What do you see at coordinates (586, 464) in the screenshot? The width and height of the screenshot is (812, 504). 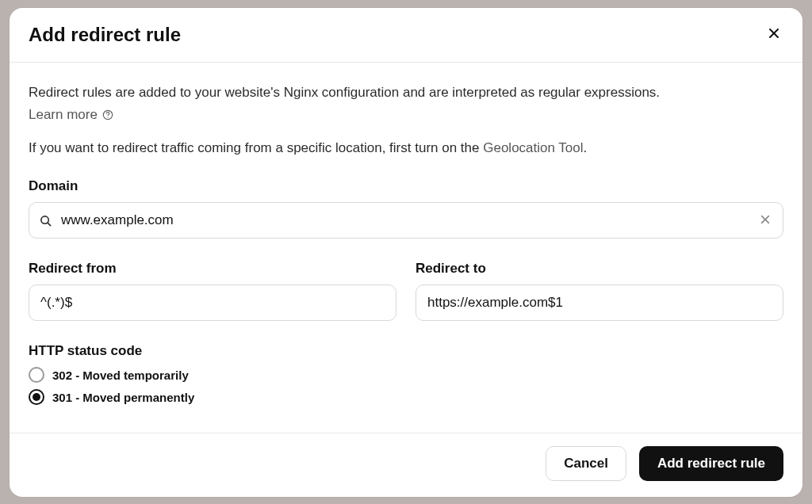 I see `cancel-button: Cancel` at bounding box center [586, 464].